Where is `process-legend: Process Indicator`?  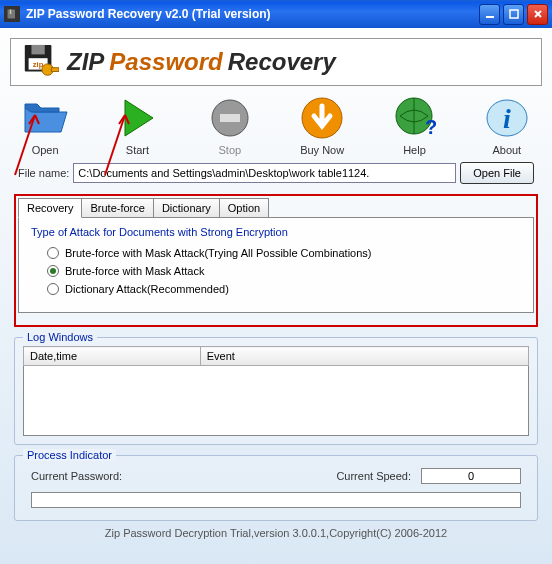 process-legend: Process Indicator is located at coordinates (70, 455).